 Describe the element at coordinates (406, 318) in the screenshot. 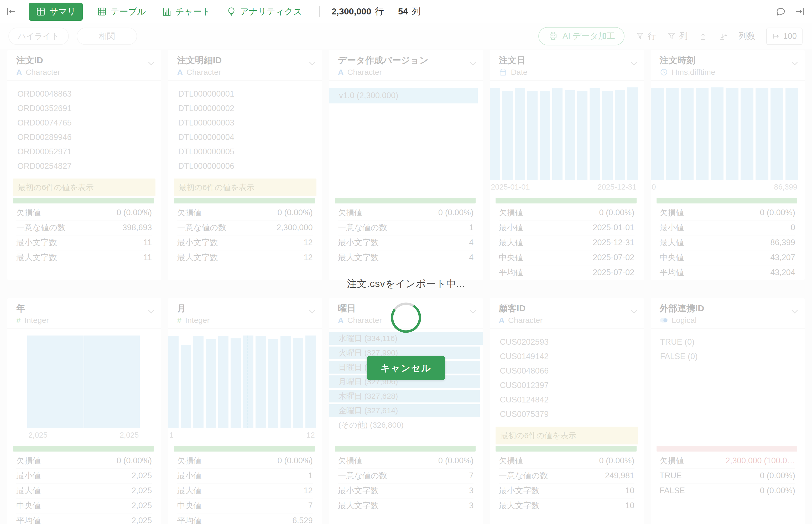

I see `loading-spinner-icon` at that location.